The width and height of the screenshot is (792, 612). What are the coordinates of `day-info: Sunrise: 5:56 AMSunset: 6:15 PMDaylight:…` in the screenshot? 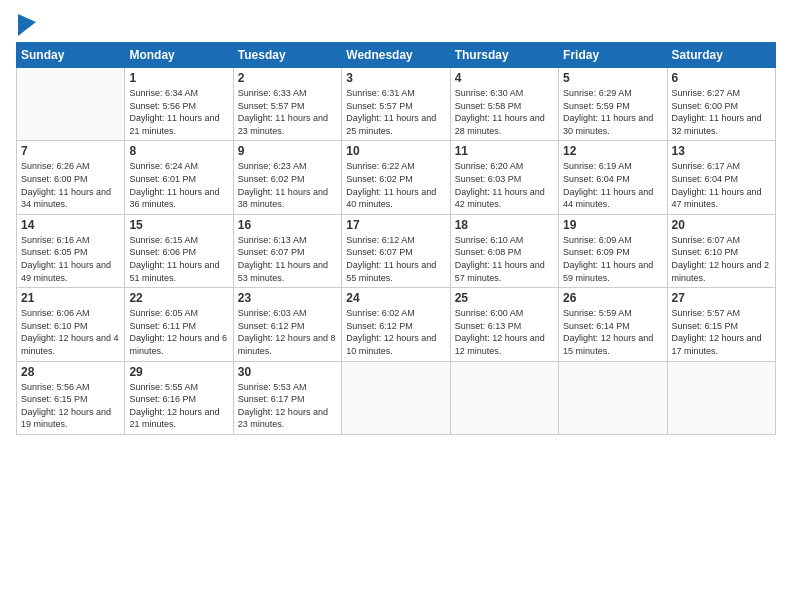 It's located at (70, 406).